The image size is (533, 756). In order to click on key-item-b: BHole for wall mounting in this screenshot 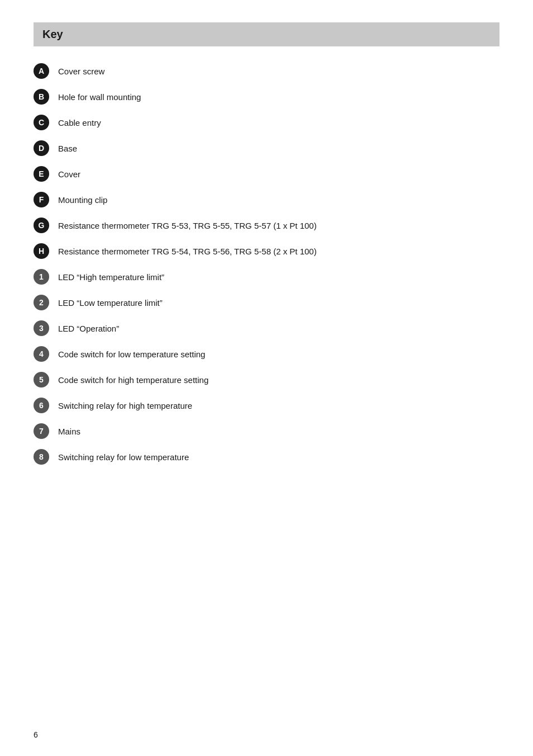, I will do `click(266, 97)`.